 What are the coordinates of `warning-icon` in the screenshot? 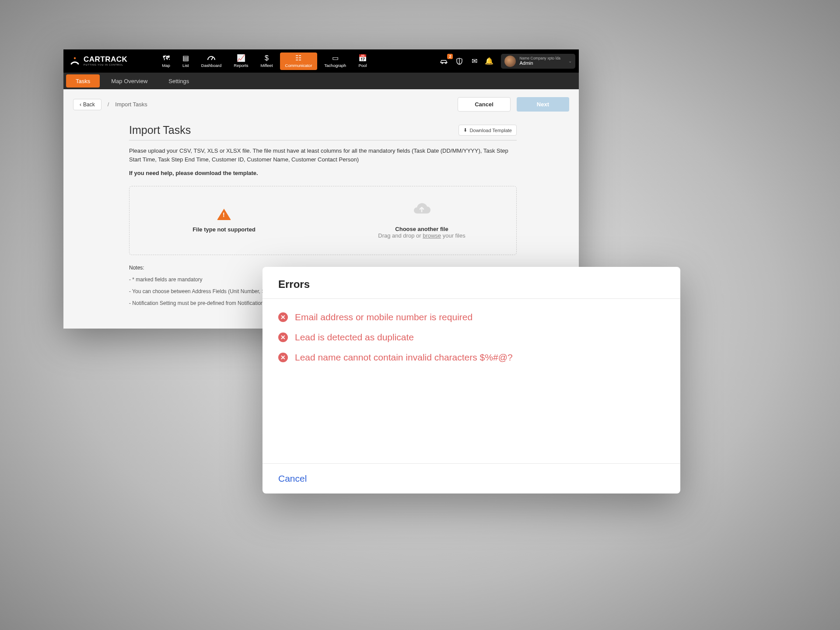 It's located at (224, 214).